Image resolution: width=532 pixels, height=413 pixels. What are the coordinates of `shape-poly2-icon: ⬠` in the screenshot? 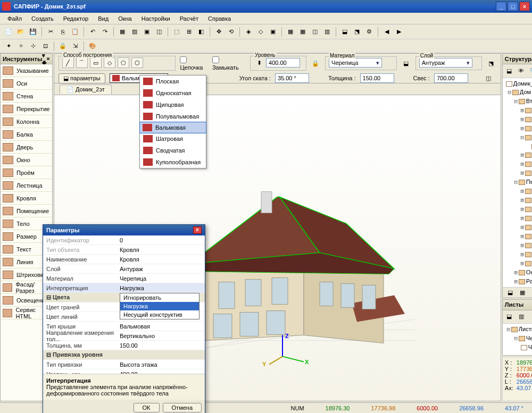 It's located at (123, 63).